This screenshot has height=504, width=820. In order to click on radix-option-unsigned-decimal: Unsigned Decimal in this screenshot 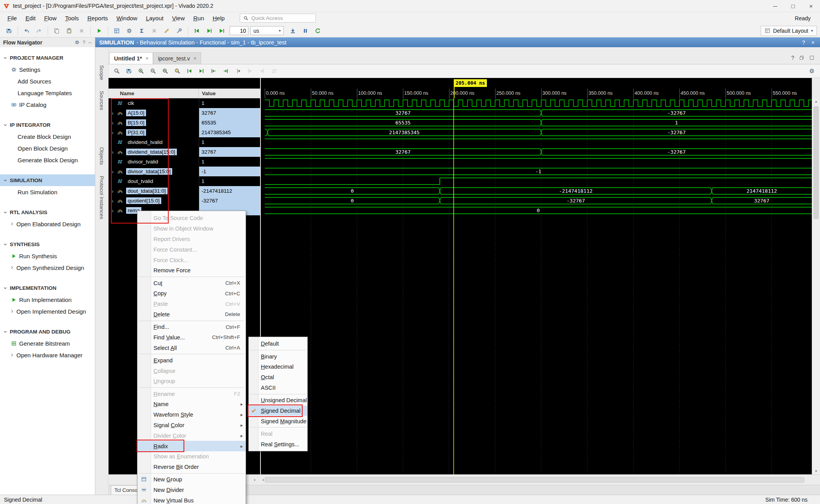, I will do `click(278, 400)`.